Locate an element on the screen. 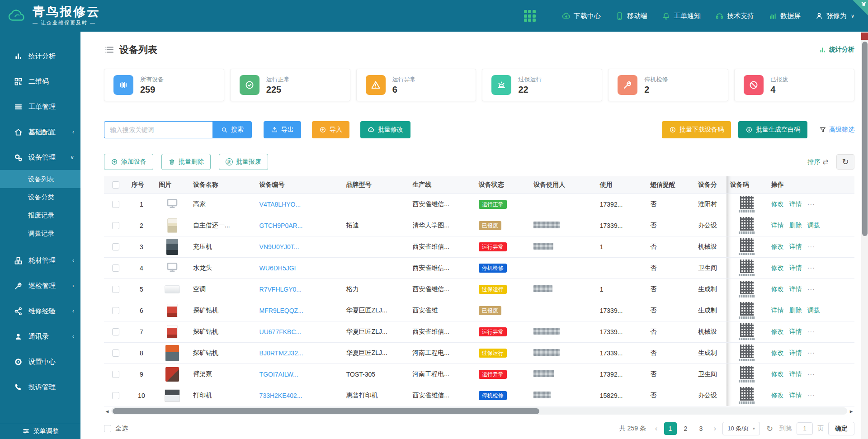 Image resolution: width=868 pixels, height=439 pixels. refresh-table-button: ↻ is located at coordinates (845, 162).